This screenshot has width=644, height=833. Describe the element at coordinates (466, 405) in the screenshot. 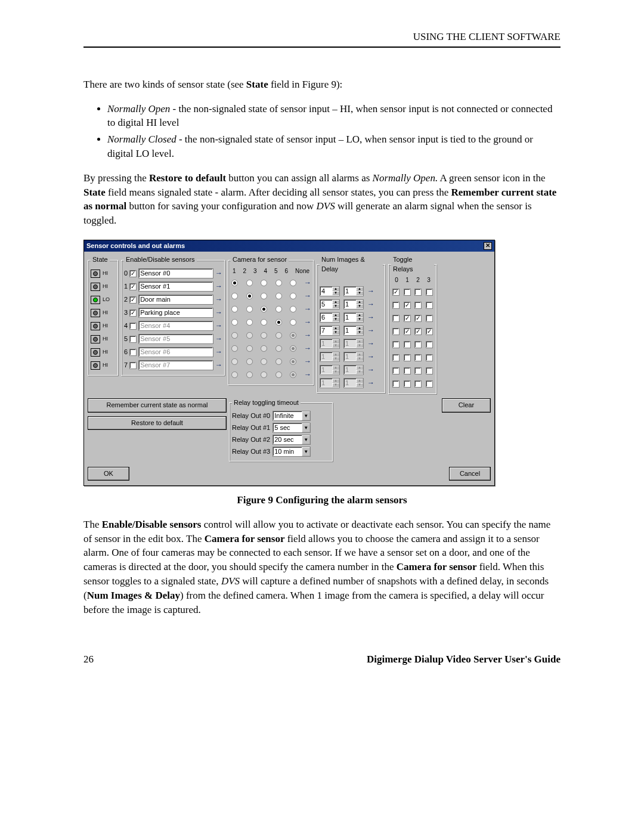

I see `clear-button: Clear` at that location.